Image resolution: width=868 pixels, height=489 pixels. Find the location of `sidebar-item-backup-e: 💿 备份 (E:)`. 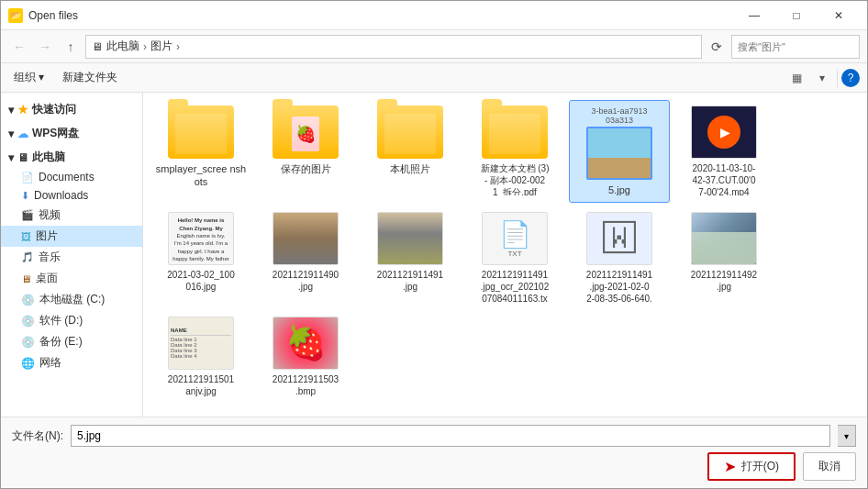

sidebar-item-backup-e: 💿 备份 (E:) is located at coordinates (72, 341).